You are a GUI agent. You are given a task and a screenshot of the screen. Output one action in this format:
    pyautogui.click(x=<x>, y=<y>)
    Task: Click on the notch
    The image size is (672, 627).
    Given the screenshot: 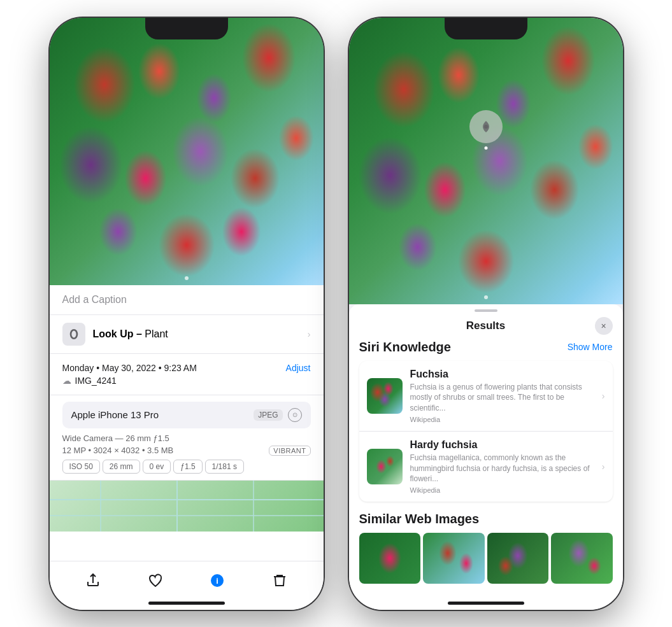 What is the action you would take?
    pyautogui.click(x=187, y=29)
    